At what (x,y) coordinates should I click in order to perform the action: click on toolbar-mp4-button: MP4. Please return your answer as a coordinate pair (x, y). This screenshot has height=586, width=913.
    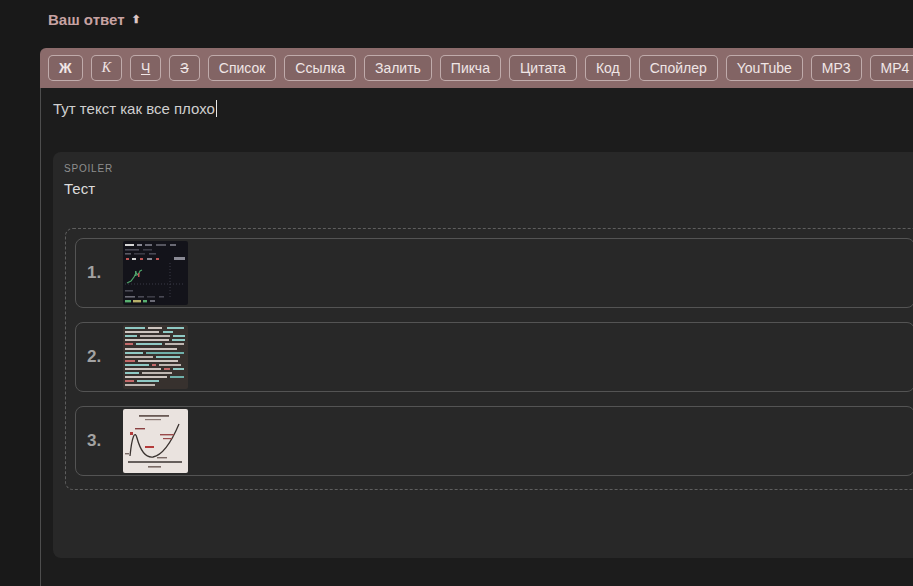
    Looking at the image, I should click on (892, 68).